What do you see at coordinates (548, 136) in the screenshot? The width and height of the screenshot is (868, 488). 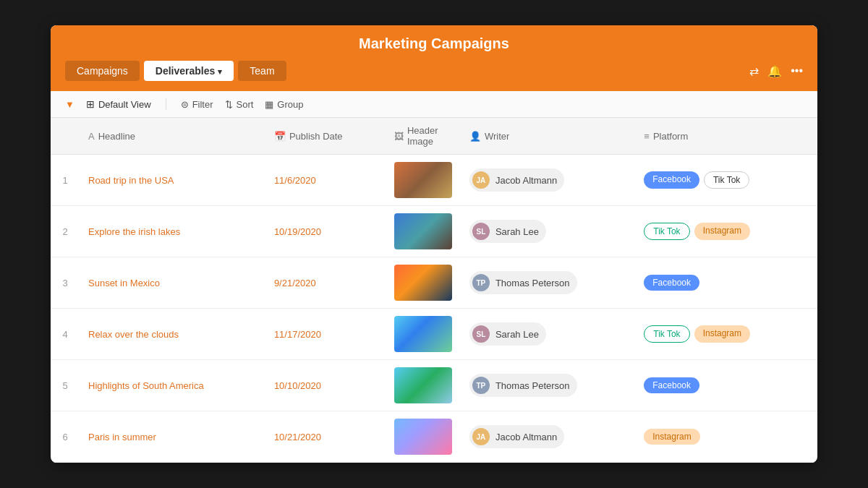 I see `col-writer: 👤 Writer` at bounding box center [548, 136].